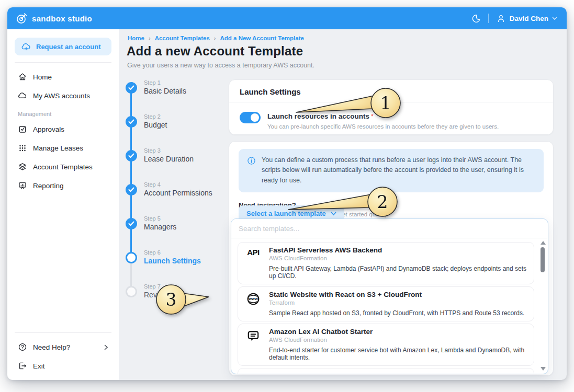  I want to click on step-4: Step 4 Account Permissions, so click(188, 189).